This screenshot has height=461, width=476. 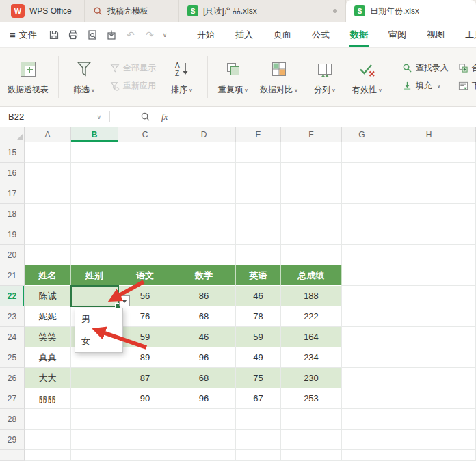 I want to click on row-header-28: 28, so click(x=12, y=419).